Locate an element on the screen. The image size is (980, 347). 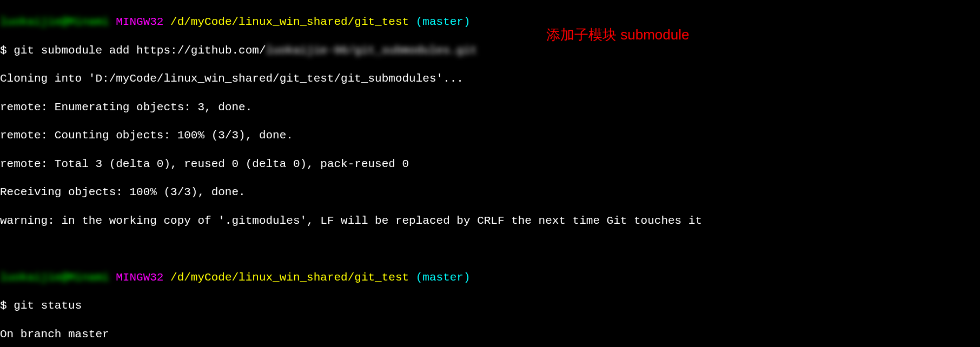
dollar-1: $ is located at coordinates (6, 51).